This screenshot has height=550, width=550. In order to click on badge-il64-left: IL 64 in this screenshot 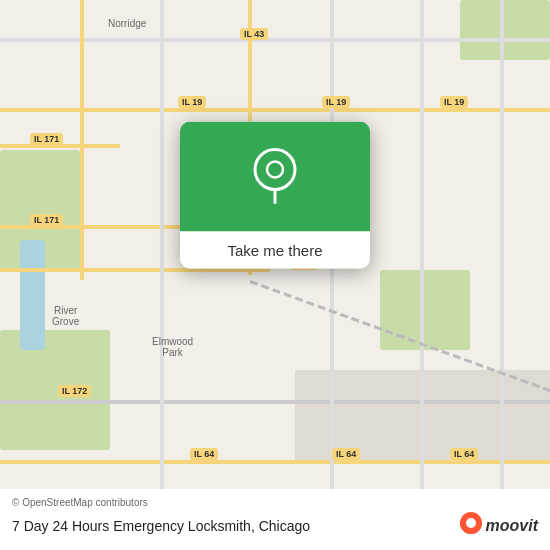, I will do `click(204, 454)`.